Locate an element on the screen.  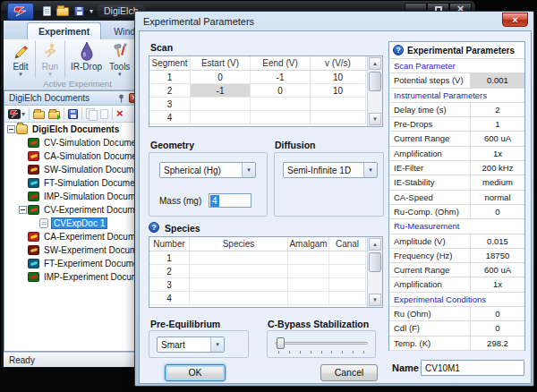
tab-experiment: Experiment is located at coordinates (64, 30).